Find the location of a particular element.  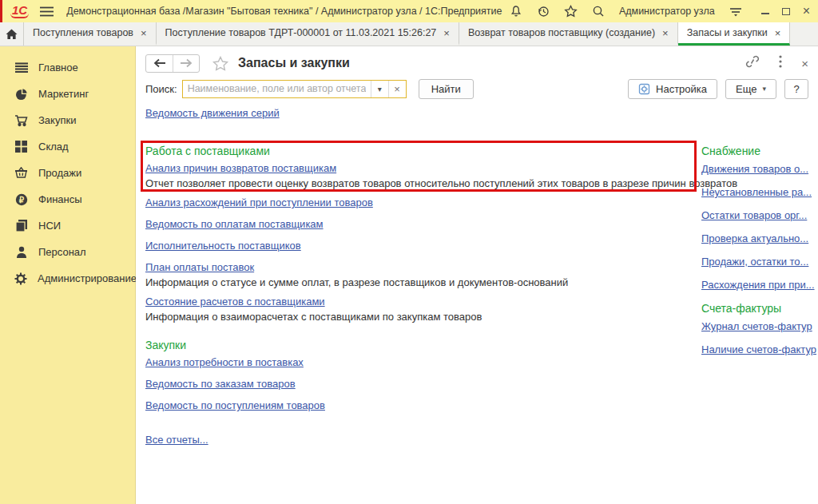

report-link-proverka-aktualnosti: Проверка актуально... is located at coordinates (760, 238).